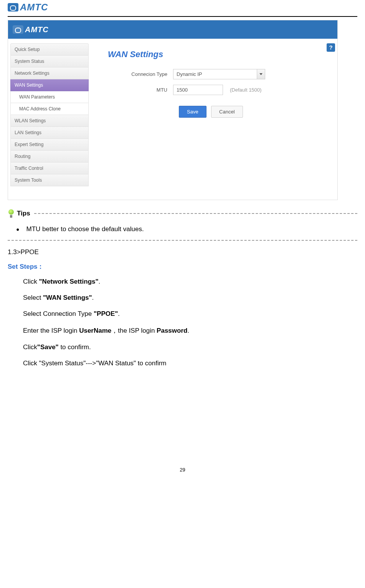 The width and height of the screenshot is (365, 588). What do you see at coordinates (183, 474) in the screenshot?
I see `page-number: 29` at bounding box center [183, 474].